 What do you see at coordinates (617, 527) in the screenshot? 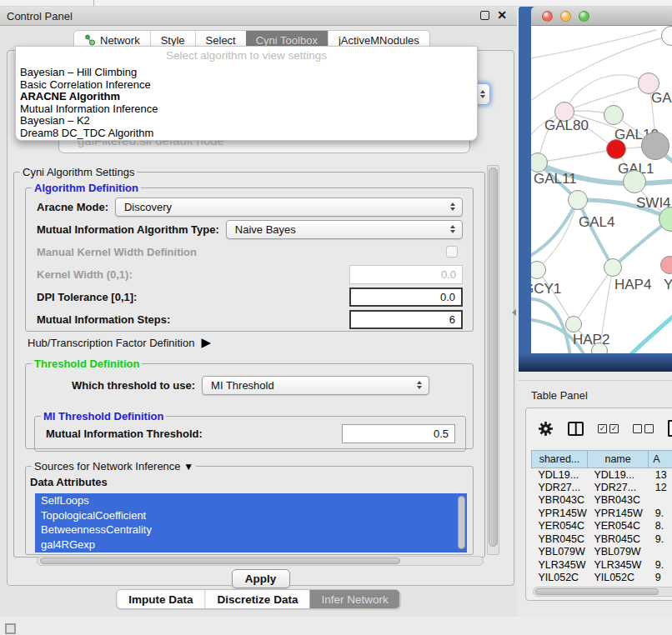
I see `table-cell-name: YER054C` at bounding box center [617, 527].